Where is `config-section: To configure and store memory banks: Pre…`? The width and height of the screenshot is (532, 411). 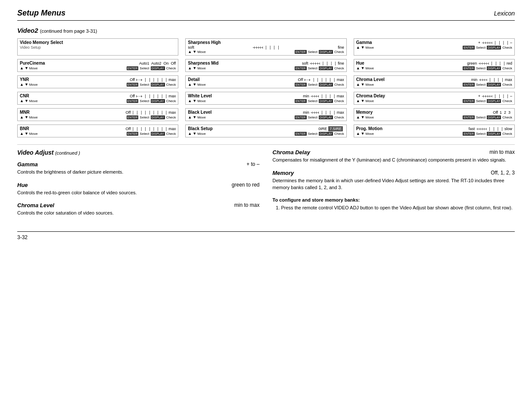 config-section: To configure and store memory banks: Pre… is located at coordinates (394, 204).